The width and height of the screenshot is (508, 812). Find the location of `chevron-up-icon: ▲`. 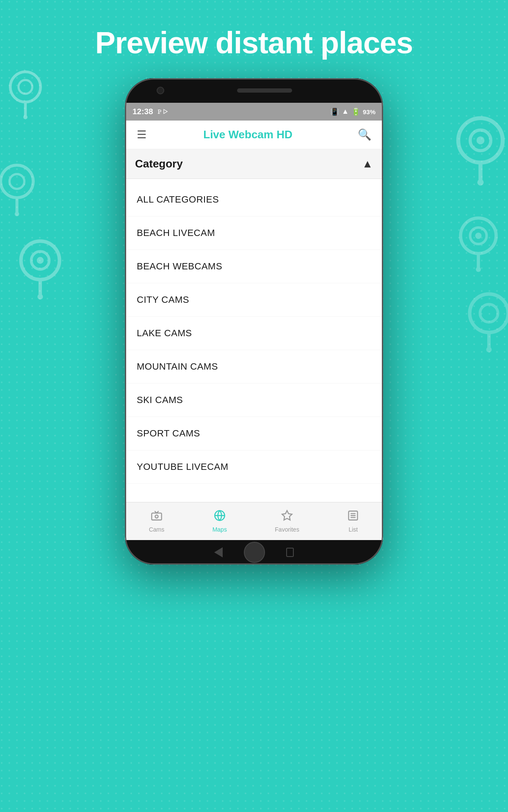

chevron-up-icon: ▲ is located at coordinates (367, 164).